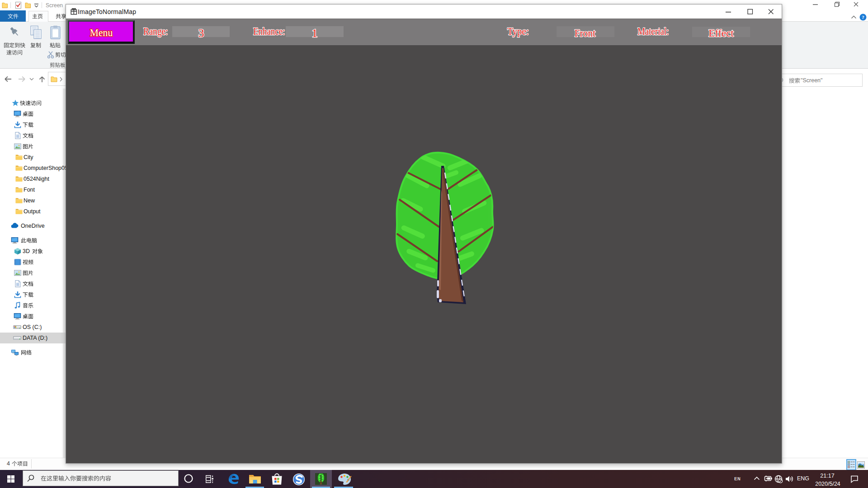 The height and width of the screenshot is (488, 868). What do you see at coordinates (101, 33) in the screenshot?
I see `svg-text: Menu` at bounding box center [101, 33].